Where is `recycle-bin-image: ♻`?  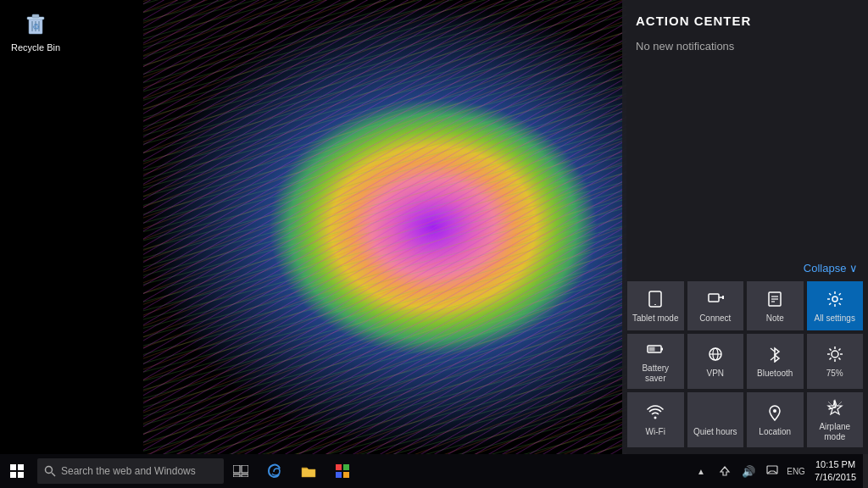
recycle-bin-image: ♻ is located at coordinates (36, 24).